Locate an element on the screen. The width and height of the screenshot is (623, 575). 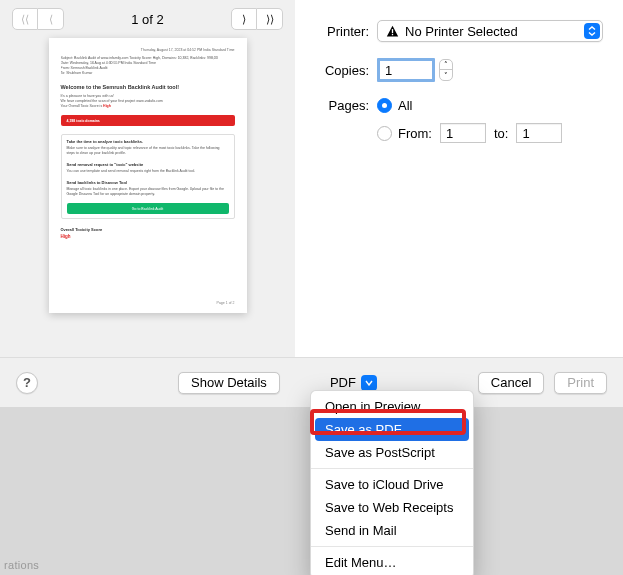
pages-label: Pages: is located at coordinates (336, 106).